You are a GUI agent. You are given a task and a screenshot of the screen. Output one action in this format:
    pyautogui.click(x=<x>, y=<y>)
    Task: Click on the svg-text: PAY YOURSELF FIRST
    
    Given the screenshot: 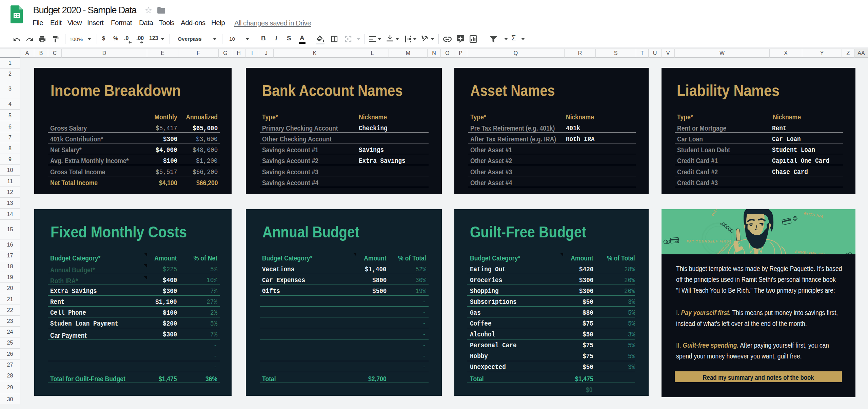 What is the action you would take?
    pyautogui.click(x=709, y=241)
    